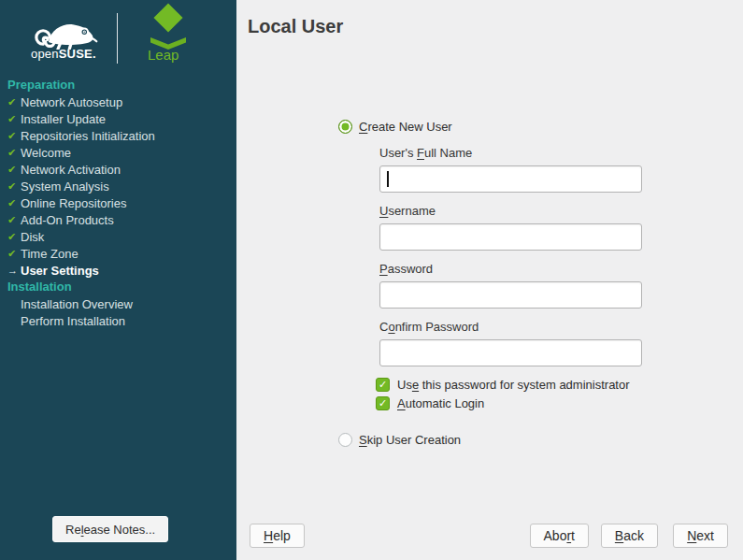 The width and height of the screenshot is (743, 560). Describe the element at coordinates (45, 54) in the screenshot. I see `wordmark-open: open` at that location.